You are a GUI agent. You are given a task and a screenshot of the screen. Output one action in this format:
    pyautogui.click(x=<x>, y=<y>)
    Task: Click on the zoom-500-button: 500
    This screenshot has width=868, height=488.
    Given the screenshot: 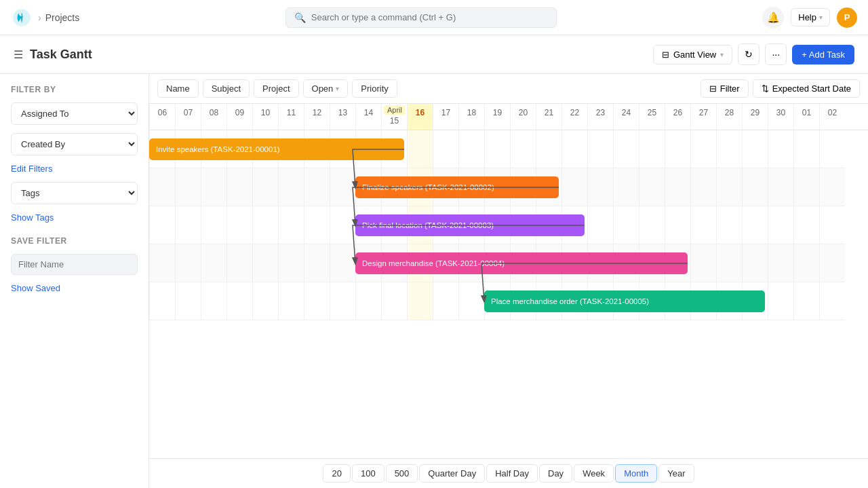 What is the action you would take?
    pyautogui.click(x=402, y=474)
    